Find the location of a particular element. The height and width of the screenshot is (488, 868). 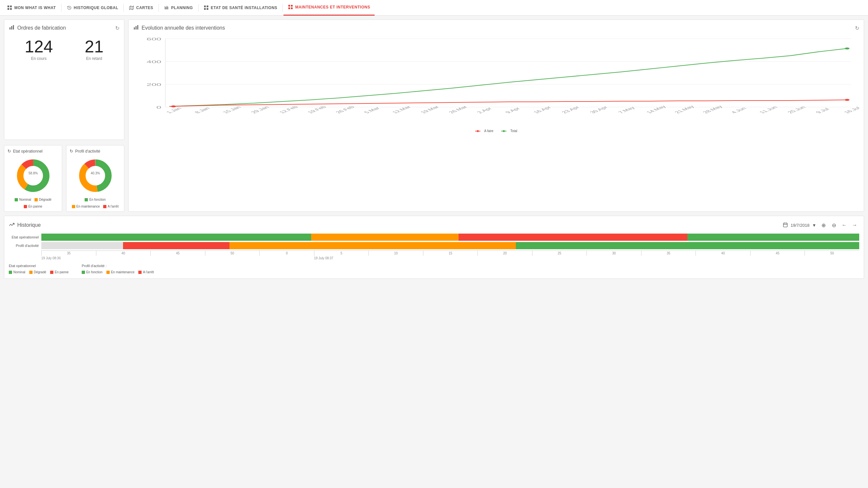

tick-30: 30 is located at coordinates (614, 253).